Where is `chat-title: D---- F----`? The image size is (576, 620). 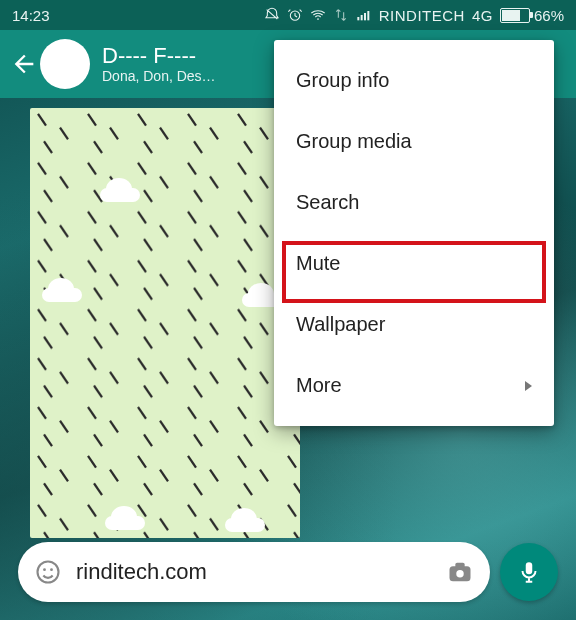
chat-title: D---- F---- is located at coordinates (159, 56).